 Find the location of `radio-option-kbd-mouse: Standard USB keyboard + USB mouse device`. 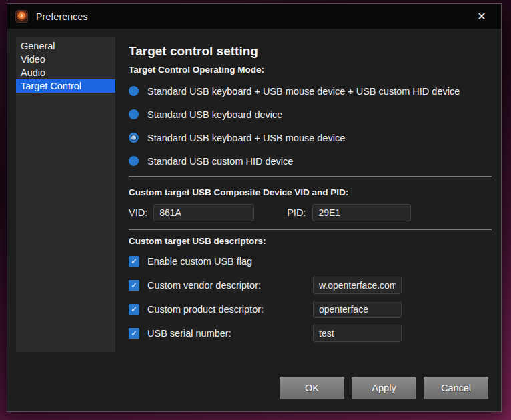

radio-option-kbd-mouse: Standard USB keyboard + USB mouse device is located at coordinates (310, 137).